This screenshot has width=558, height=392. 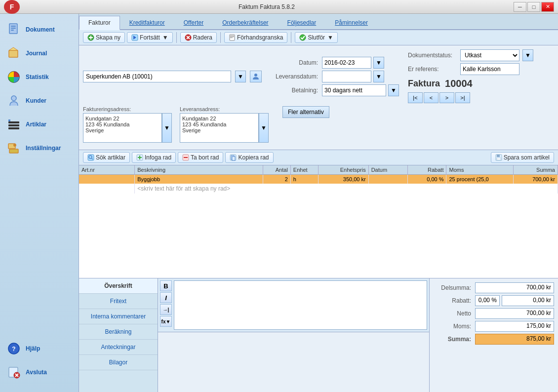 What do you see at coordinates (166, 298) in the screenshot?
I see `italic-button: I` at bounding box center [166, 298].